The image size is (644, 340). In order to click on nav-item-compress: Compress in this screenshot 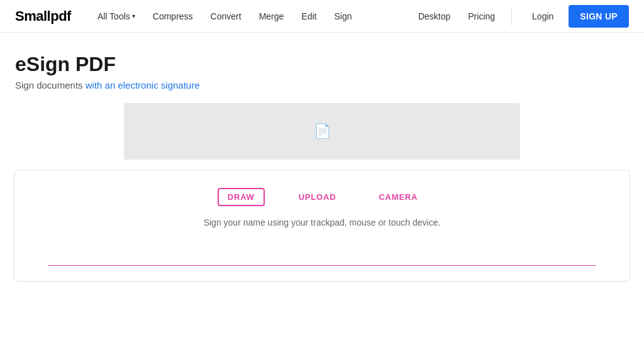, I will do `click(173, 16)`.